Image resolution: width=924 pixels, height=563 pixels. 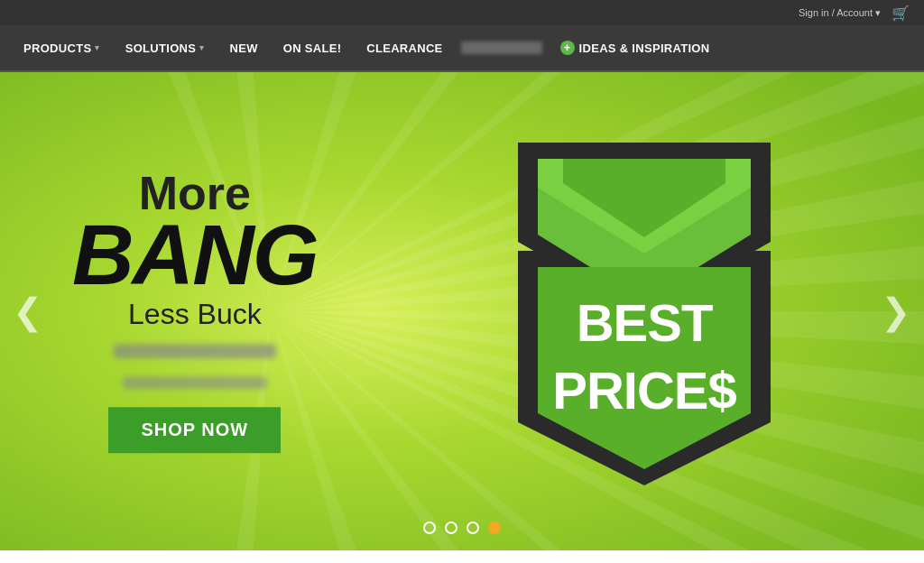 I want to click on nav-item-clearance: CLEARANCE, so click(x=404, y=48).